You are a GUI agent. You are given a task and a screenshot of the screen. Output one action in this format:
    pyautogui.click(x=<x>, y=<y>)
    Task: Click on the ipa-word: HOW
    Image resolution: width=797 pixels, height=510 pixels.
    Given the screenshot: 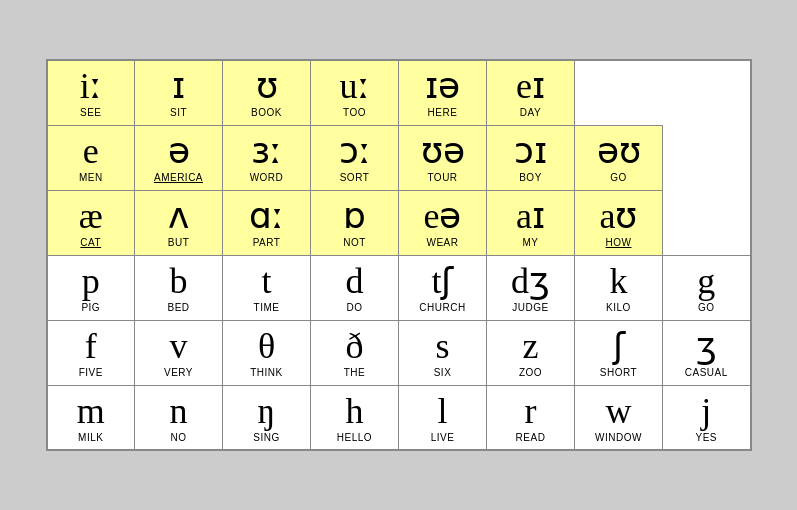 What is the action you would take?
    pyautogui.click(x=618, y=242)
    